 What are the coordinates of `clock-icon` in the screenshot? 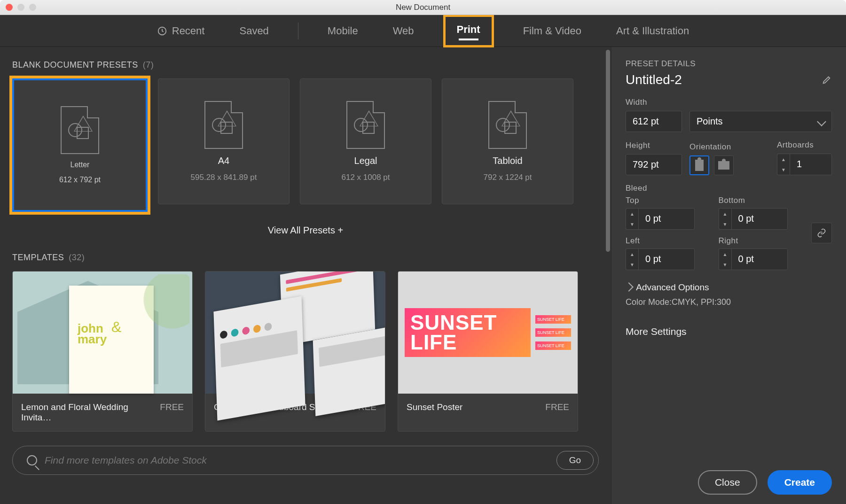 It's located at (162, 31).